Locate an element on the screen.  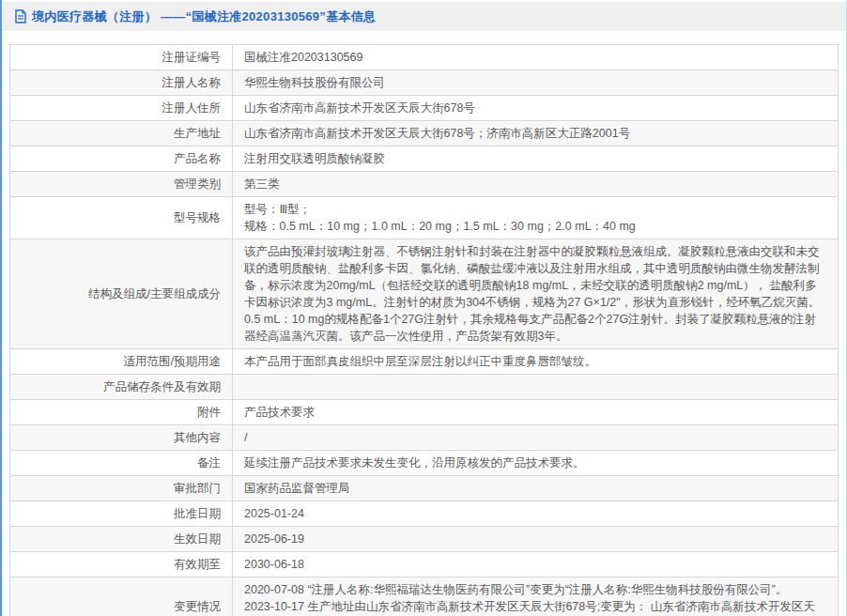
row-label-text: 变更情况 is located at coordinates (197, 607).